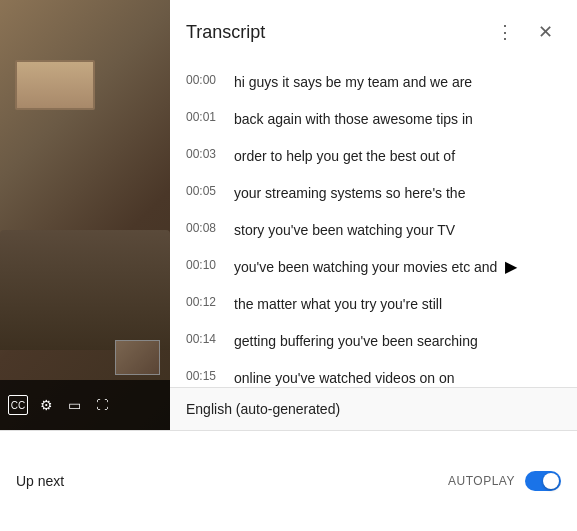  What do you see at coordinates (46, 405) in the screenshot?
I see `settings-button: ⚙` at bounding box center [46, 405].